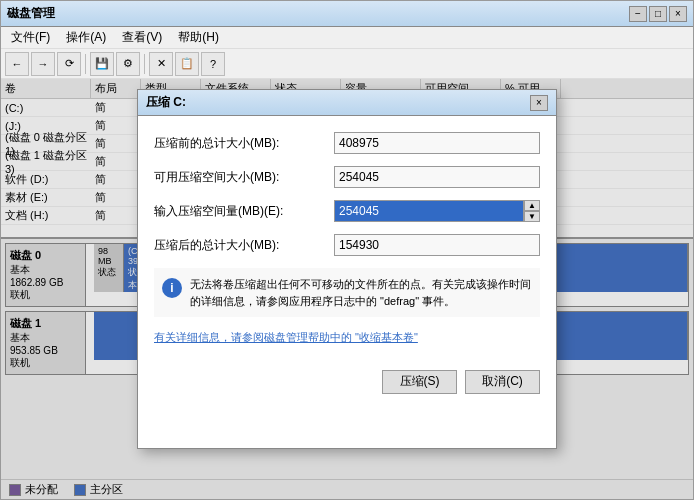 The height and width of the screenshot is (500, 694). Describe the element at coordinates (161, 64) in the screenshot. I see `delete-button: ✕` at that location.